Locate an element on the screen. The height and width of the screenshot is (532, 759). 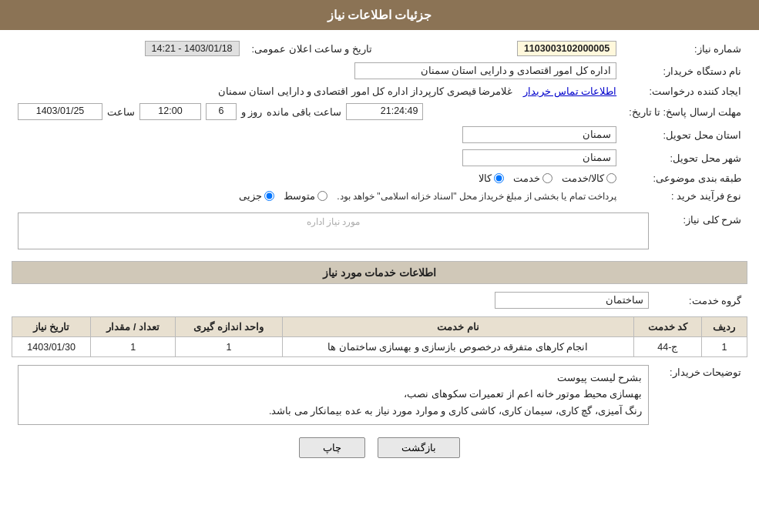
announce-value: 1403/01/18 - 14:21 is located at coordinates (193, 49).